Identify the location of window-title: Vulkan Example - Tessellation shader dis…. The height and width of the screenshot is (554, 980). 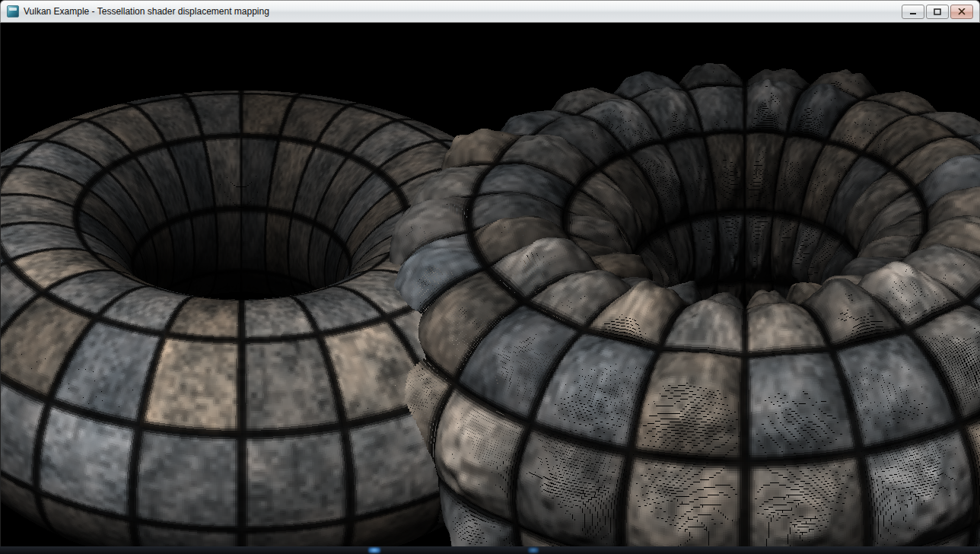
(463, 11).